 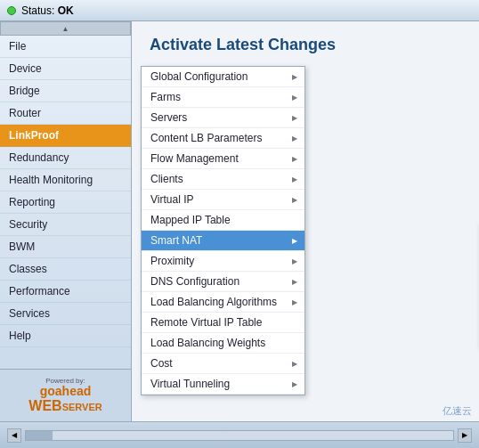 What do you see at coordinates (208, 343) in the screenshot?
I see `menu-label-load-balancing-weights: Load Balancing Weights` at bounding box center [208, 343].